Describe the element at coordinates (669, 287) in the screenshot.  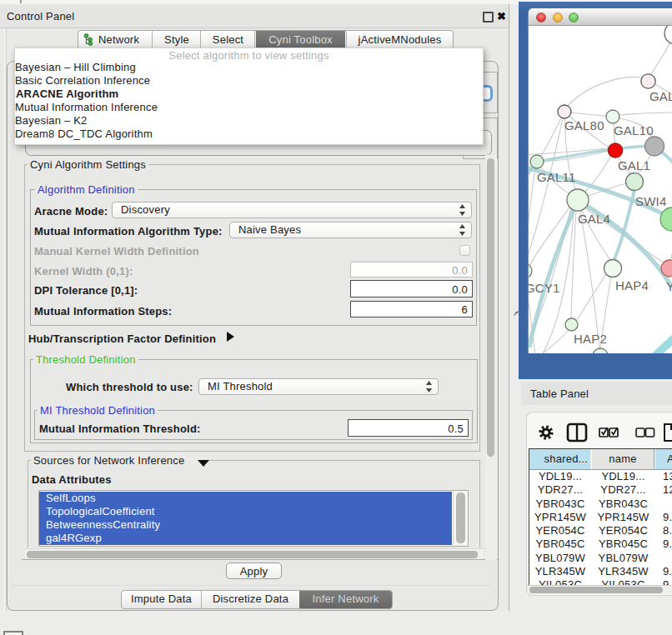
I see `svg-text: Y` at that location.